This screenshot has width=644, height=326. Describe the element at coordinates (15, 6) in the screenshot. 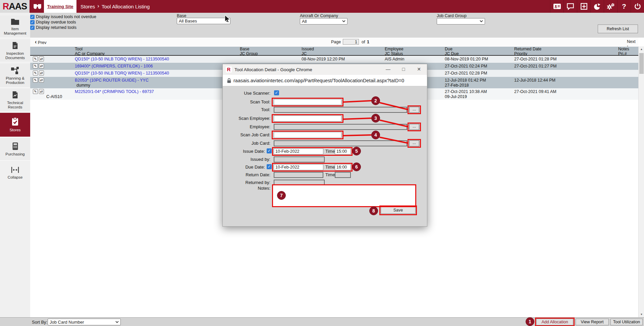

I see `raas-logo: RAAS` at that location.